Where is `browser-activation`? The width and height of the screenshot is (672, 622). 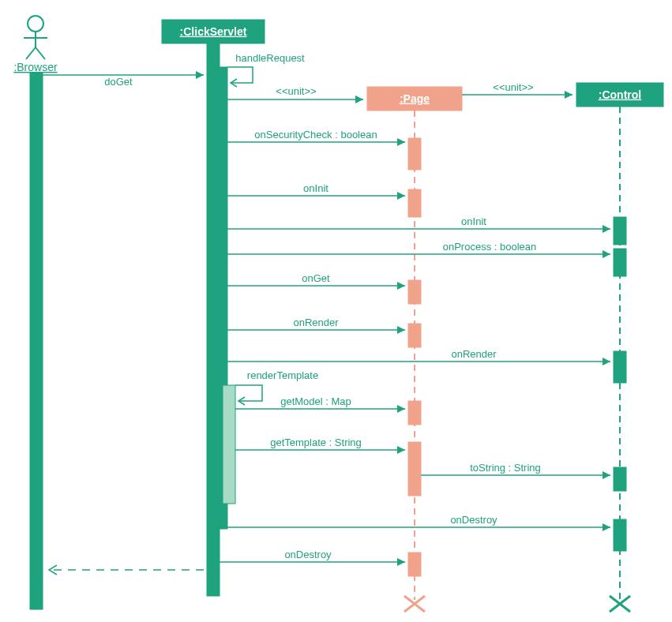
browser-activation is located at coordinates (36, 341).